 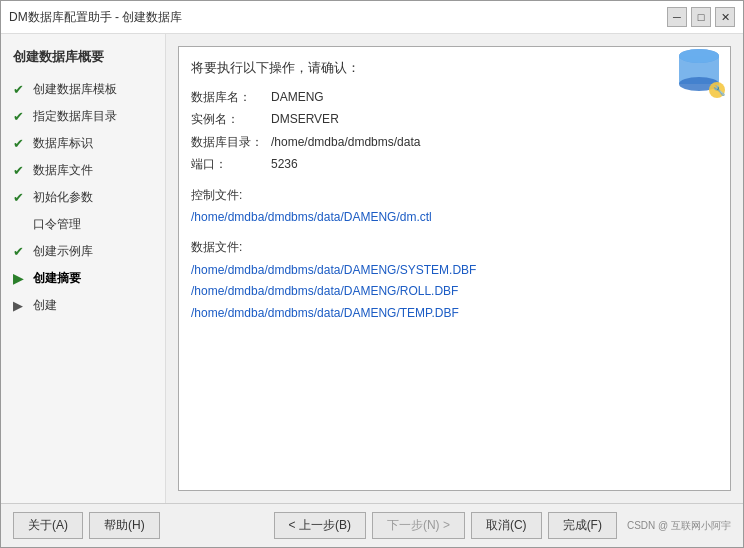 I want to click on sidebar-label-directory: 指定数据库目录, so click(x=75, y=116).